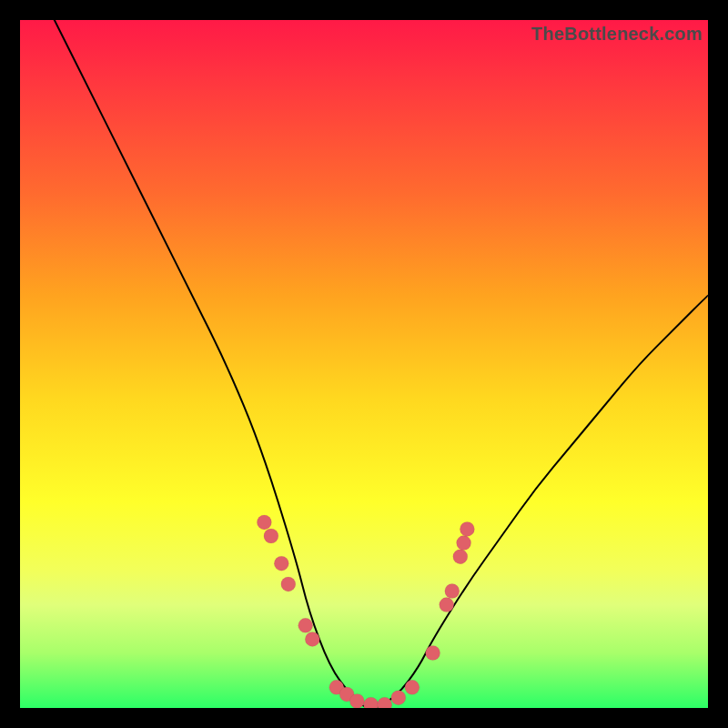 The height and width of the screenshot is (728, 728). What do you see at coordinates (366, 612) in the screenshot?
I see `markers-group` at bounding box center [366, 612].